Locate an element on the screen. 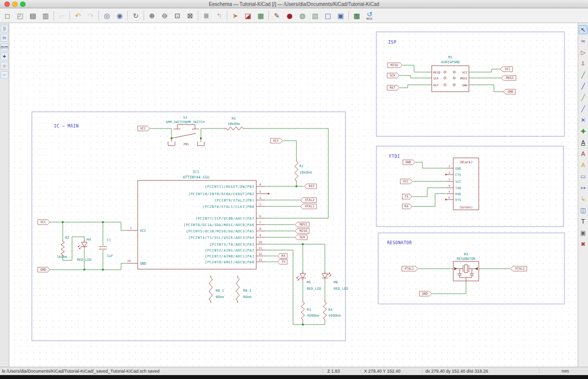  units-mm-button: mm is located at coordinates (4, 47).